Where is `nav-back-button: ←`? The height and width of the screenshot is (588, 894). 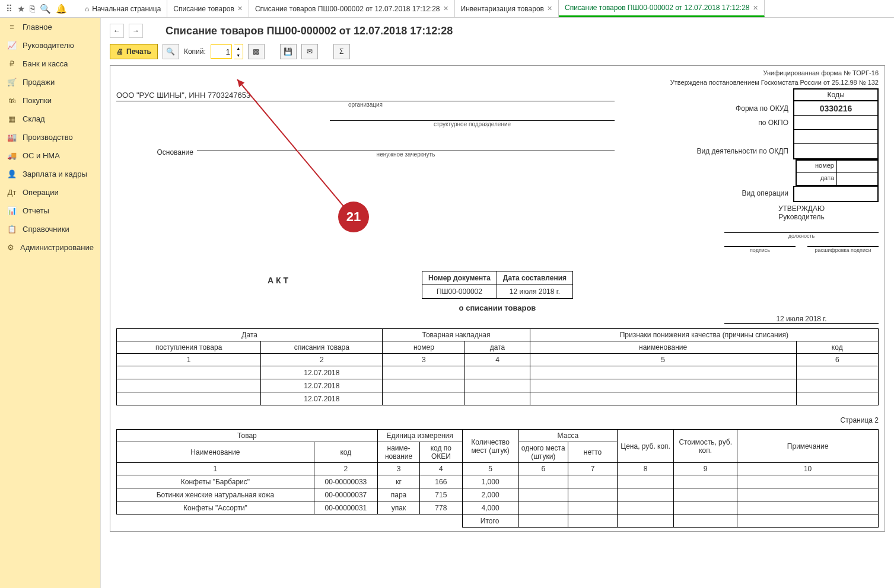 nav-back-button: ← is located at coordinates (117, 31).